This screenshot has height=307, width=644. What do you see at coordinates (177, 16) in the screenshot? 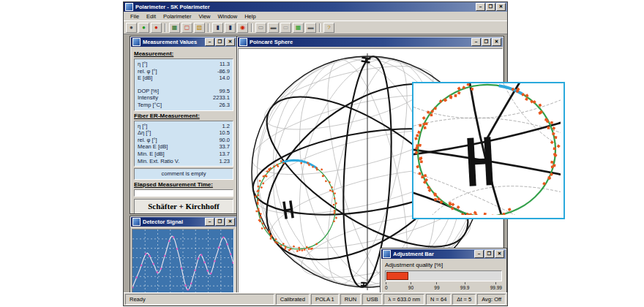
I see `menu-item-polarimeter: Polarimeter` at bounding box center [177, 16].